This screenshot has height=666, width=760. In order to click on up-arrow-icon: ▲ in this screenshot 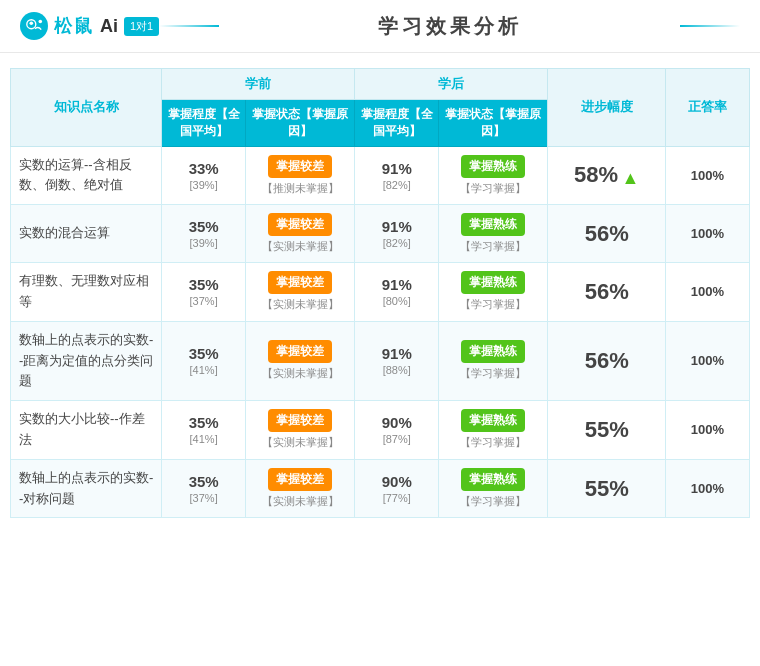, I will do `click(631, 178)`.